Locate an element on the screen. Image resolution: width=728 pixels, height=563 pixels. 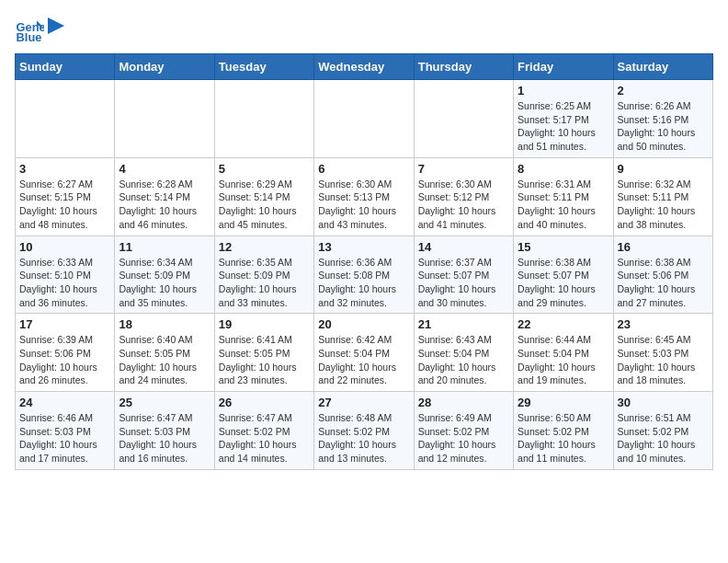
day-number: 5 is located at coordinates (265, 169).